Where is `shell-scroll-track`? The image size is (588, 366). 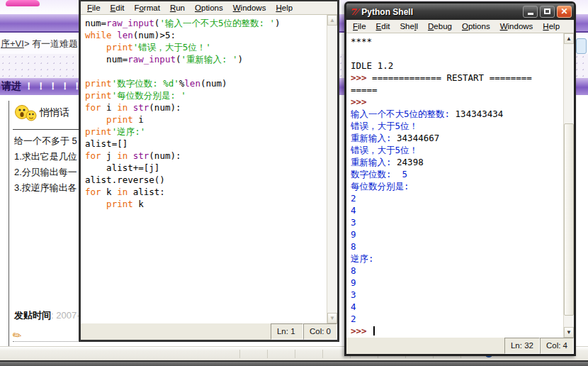 shell-scroll-track is located at coordinates (569, 186).